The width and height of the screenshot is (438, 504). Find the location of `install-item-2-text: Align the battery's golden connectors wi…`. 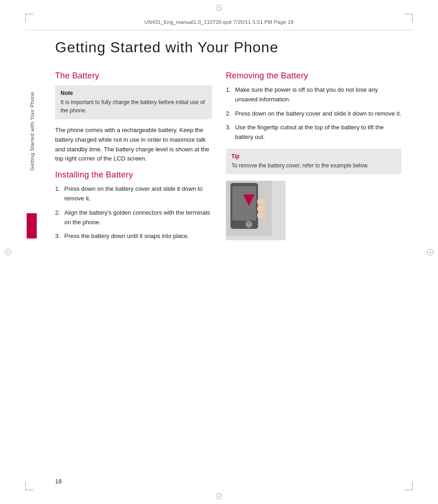

install-item-2-text: Align the battery's golden connectors wi… is located at coordinates (138, 218).